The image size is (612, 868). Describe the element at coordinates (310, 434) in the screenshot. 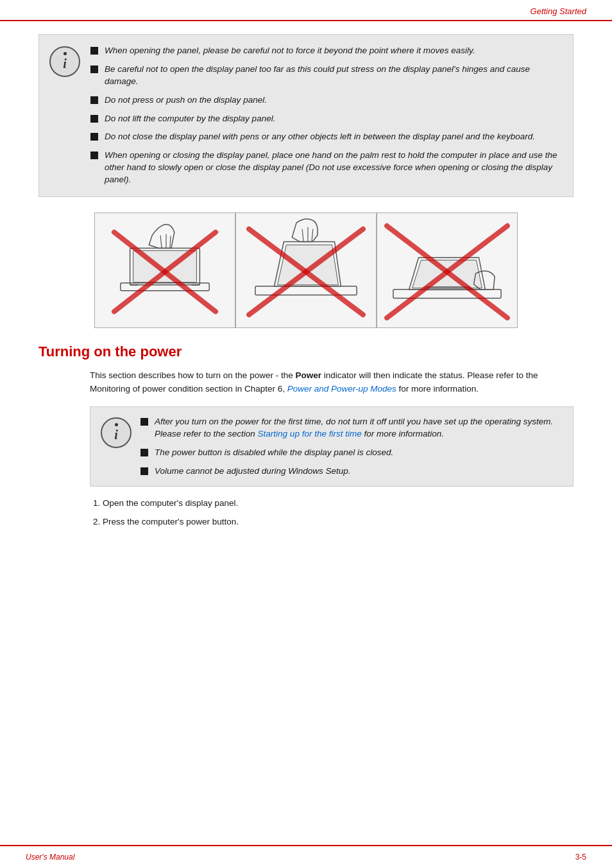

I see `startup-link: Starting up for the first time` at that location.